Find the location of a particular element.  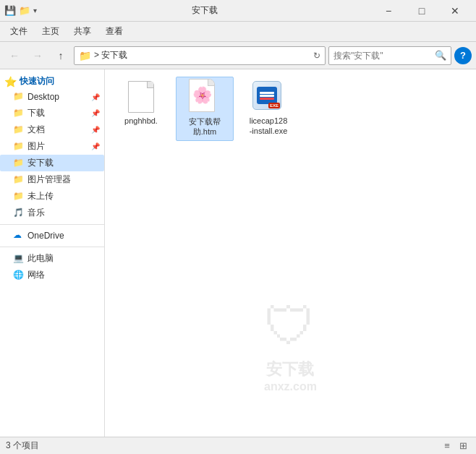

sidebar-item-anxz: 📁 安下载 is located at coordinates (52, 163).